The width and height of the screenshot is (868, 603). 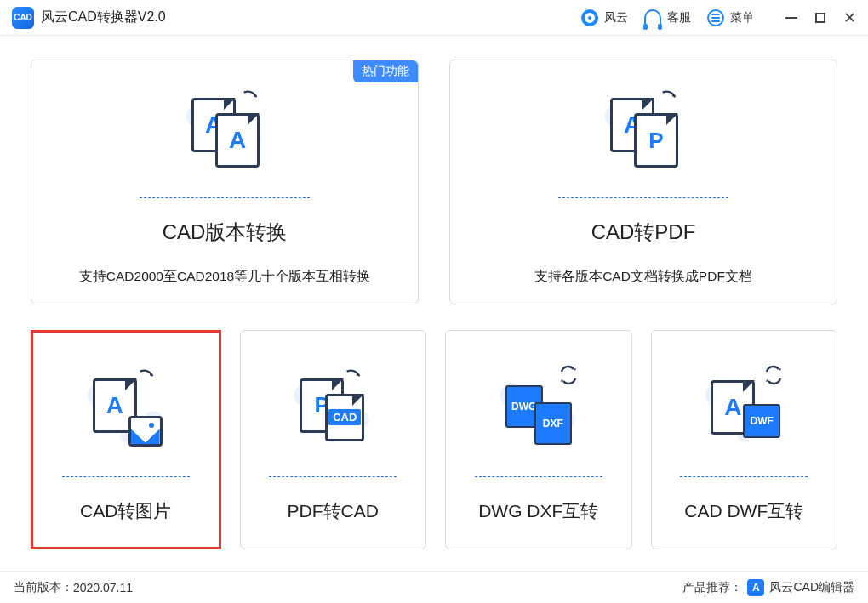 What do you see at coordinates (126, 511) in the screenshot?
I see `card-title: CAD转图片` at bounding box center [126, 511].